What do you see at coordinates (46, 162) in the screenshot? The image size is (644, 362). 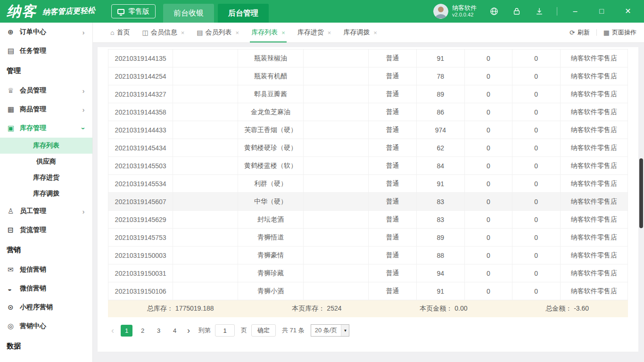 I see `sidebar-item-label: 供应商` at bounding box center [46, 162].